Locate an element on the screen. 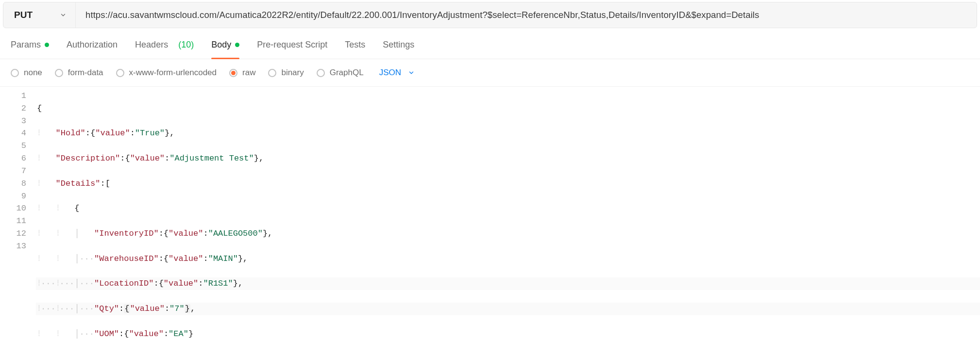 The height and width of the screenshot is (339, 980). request-tabs: Params Authorization Headers (10) Body P… is located at coordinates (490, 44).